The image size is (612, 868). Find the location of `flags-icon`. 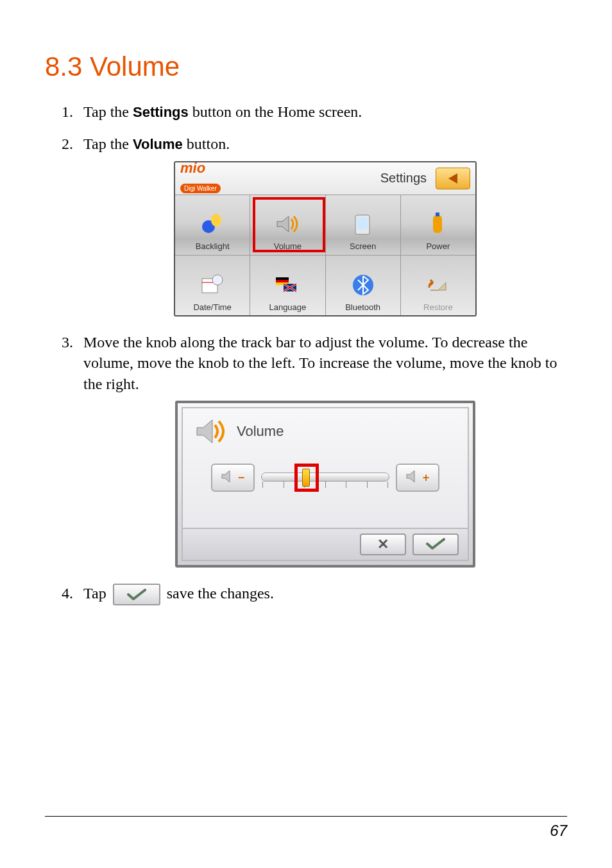

flags-icon is located at coordinates (287, 285).